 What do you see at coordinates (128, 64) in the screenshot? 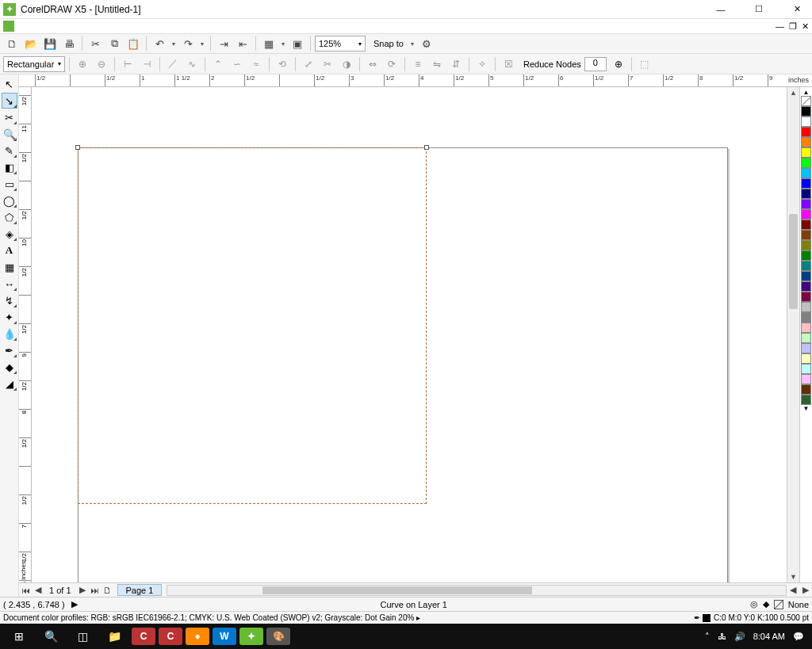
I see `join-nodes-button: ⊢` at bounding box center [128, 64].